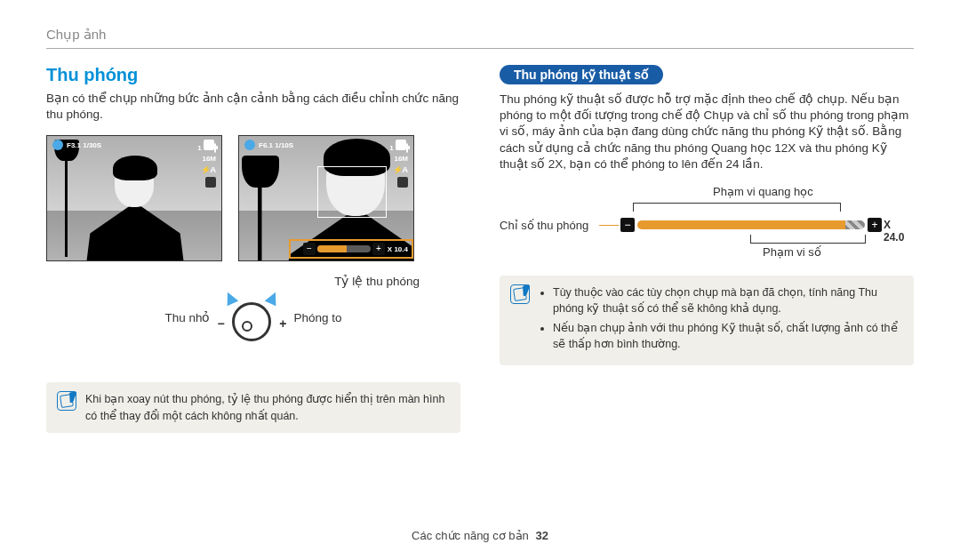 Image resolution: width=960 pixels, height=560 pixels. I want to click on note-item: Nếu bạn chụp ảnh với thu phóng Kỹ thuật …, so click(728, 336).